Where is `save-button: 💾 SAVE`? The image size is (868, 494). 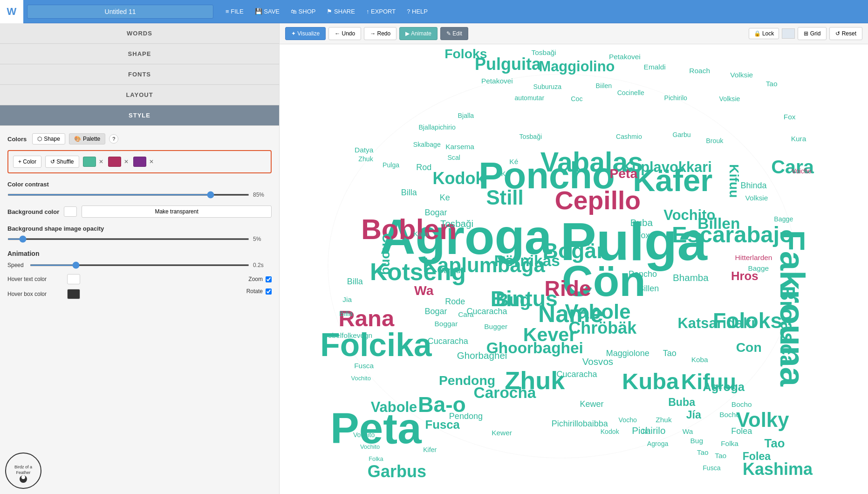 save-button: 💾 SAVE is located at coordinates (267, 11).